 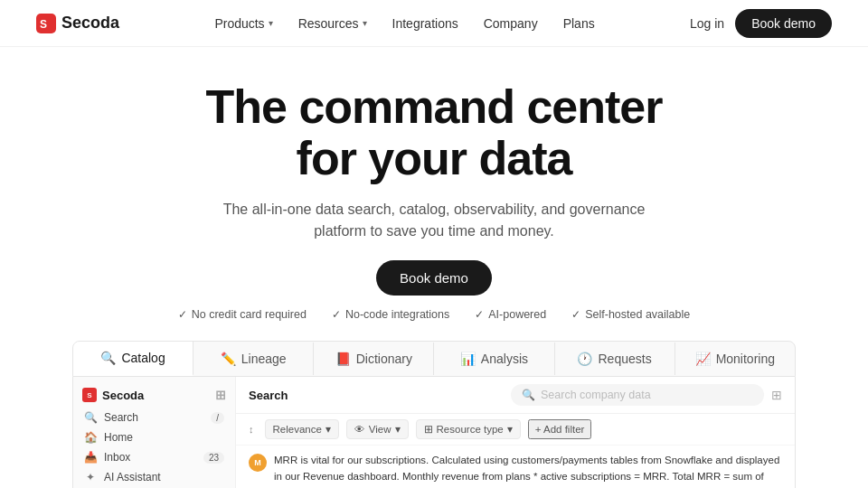 I want to click on sidebar-search: 🔍 Search /, so click(x=154, y=418).